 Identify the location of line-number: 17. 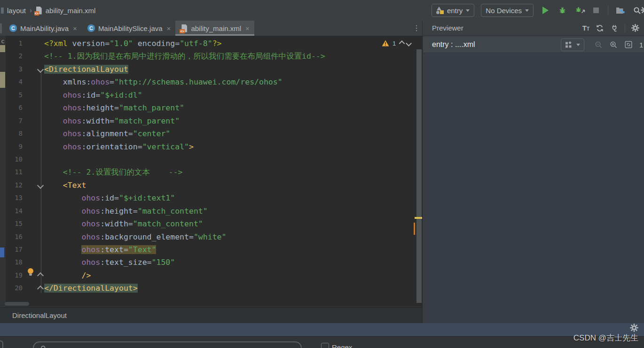
(14, 250).